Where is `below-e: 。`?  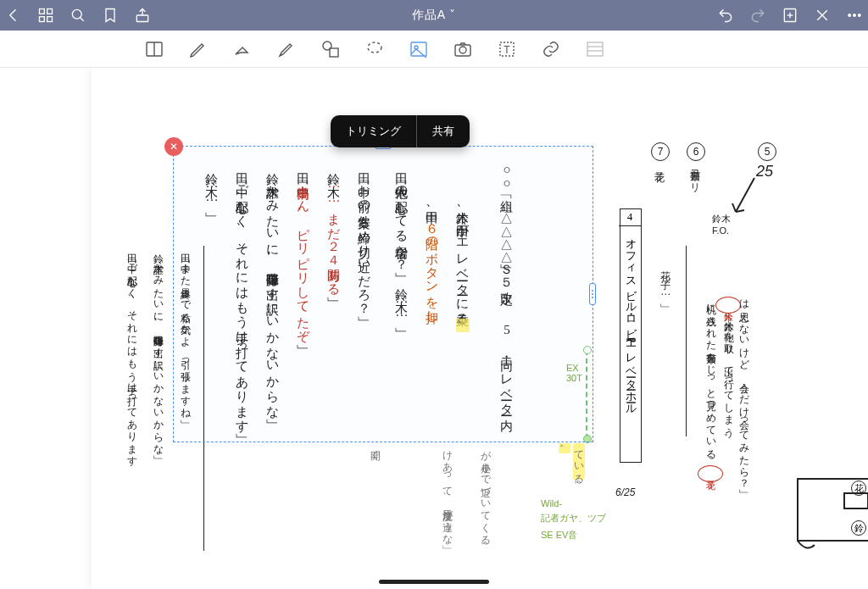 below-e: 。 is located at coordinates (565, 448).